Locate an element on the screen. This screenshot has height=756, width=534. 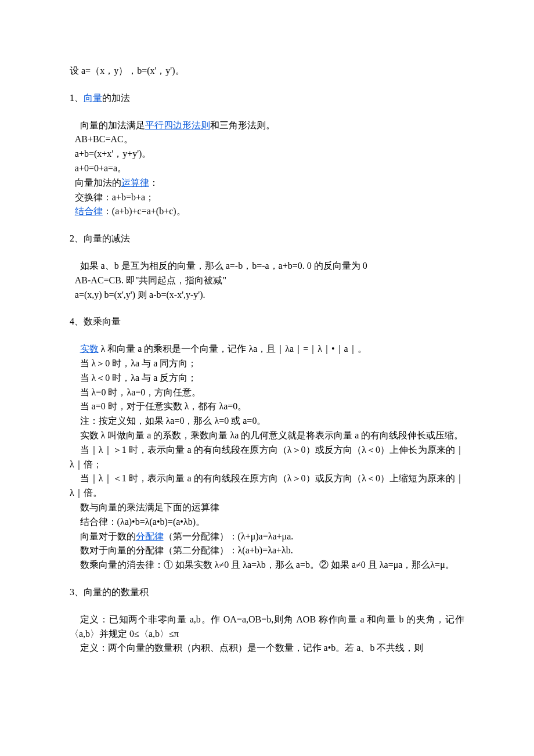
link-real-number: 实数 is located at coordinates (89, 348).